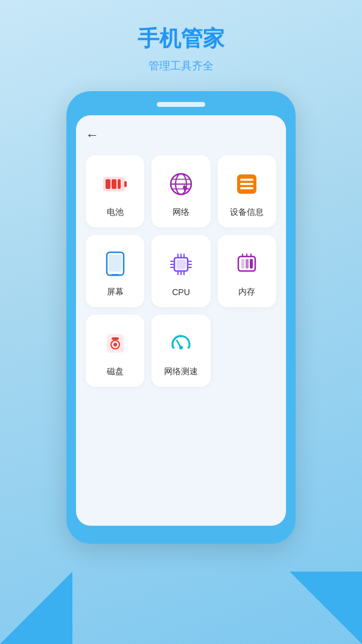  Describe the element at coordinates (181, 42) in the screenshot. I see `app-header: 手机管家 管理工具齐全` at that location.